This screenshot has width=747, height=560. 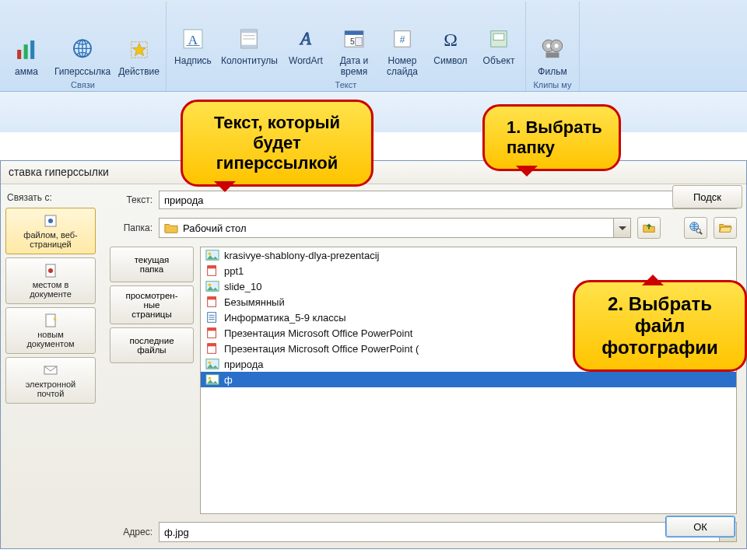 I want to click on chart-icon, so click(x=26, y=50).